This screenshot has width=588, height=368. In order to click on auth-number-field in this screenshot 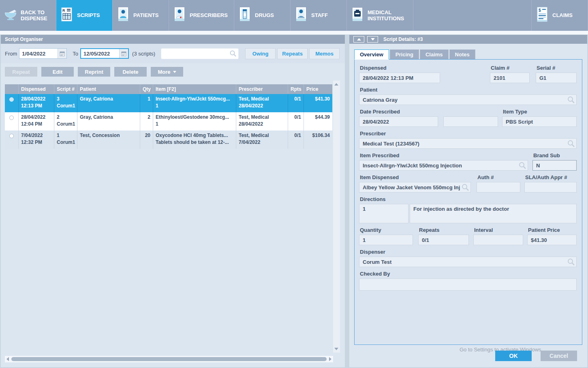, I will do `click(498, 187)`.